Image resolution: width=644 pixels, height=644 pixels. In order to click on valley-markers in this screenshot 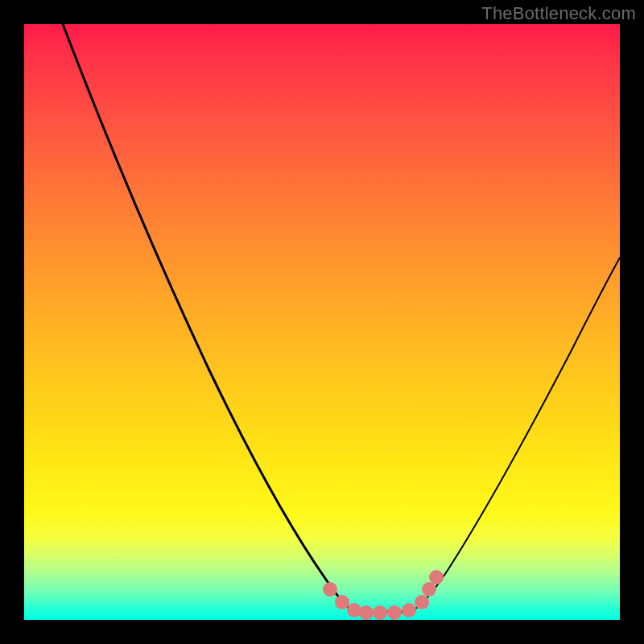, I will do `click(383, 595)`.